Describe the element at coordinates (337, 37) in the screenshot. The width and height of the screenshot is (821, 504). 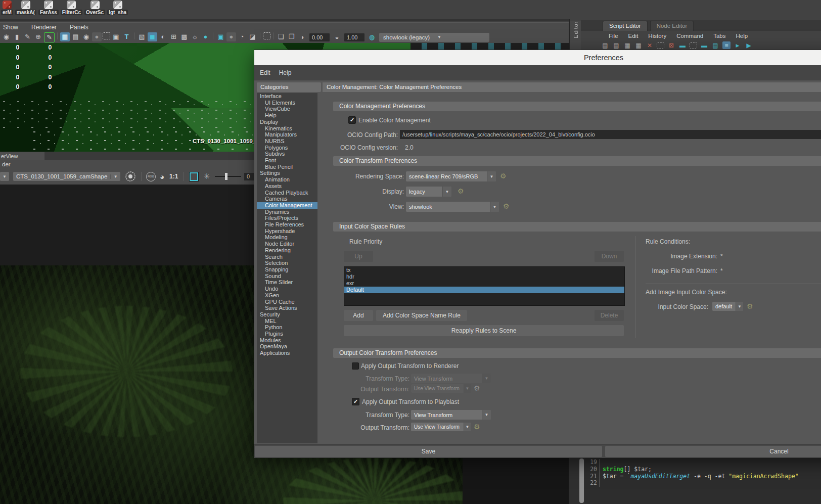
I see `gamma-icon: ◒` at that location.